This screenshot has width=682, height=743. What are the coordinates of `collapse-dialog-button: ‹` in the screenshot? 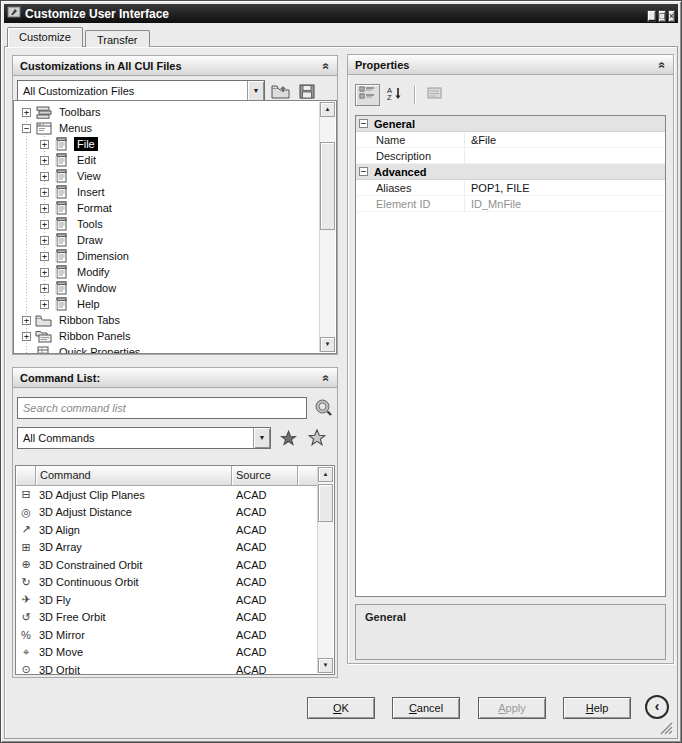 It's located at (657, 707).